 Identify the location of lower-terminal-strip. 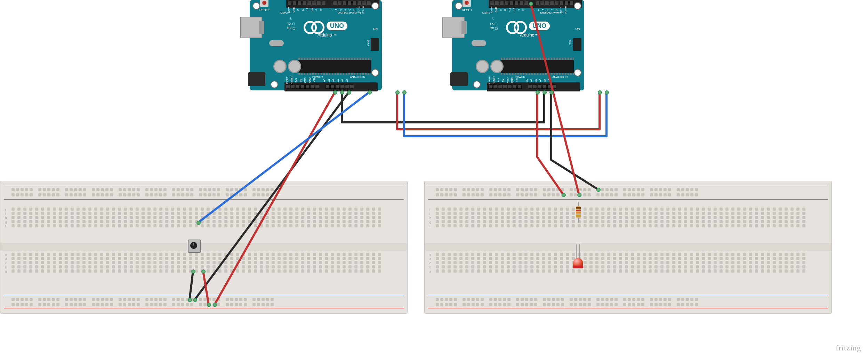
(628, 263).